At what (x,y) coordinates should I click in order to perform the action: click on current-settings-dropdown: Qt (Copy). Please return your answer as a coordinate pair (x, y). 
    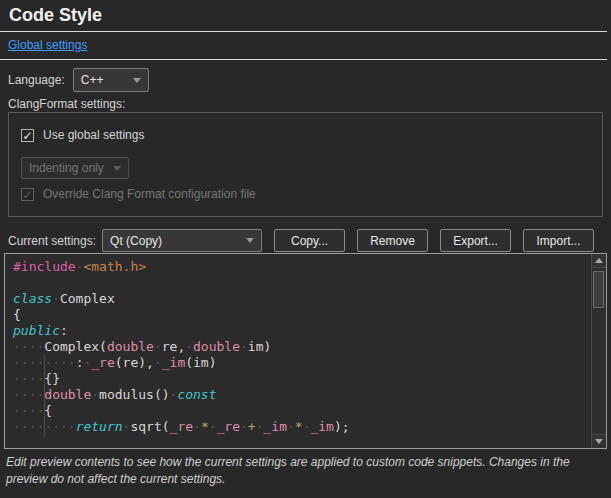
    Looking at the image, I should click on (182, 240).